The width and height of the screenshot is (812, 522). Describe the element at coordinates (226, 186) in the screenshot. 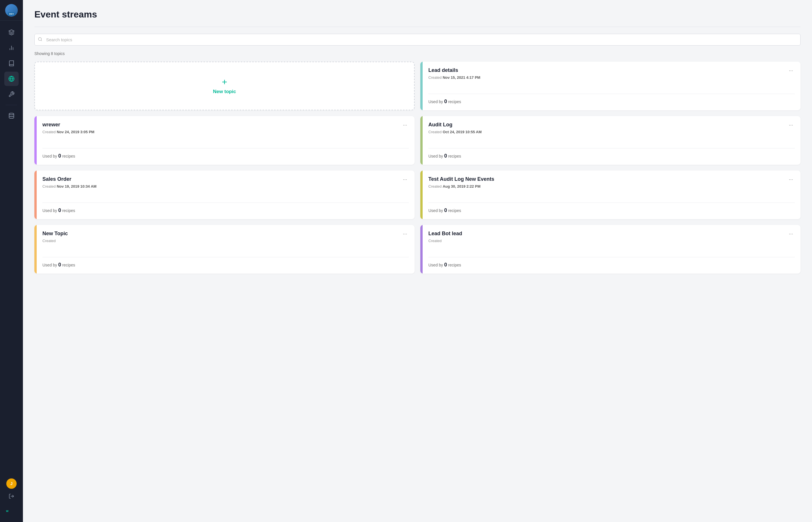

I see `topic-created: Created Nov 19, 2019 10:34 AM` at that location.